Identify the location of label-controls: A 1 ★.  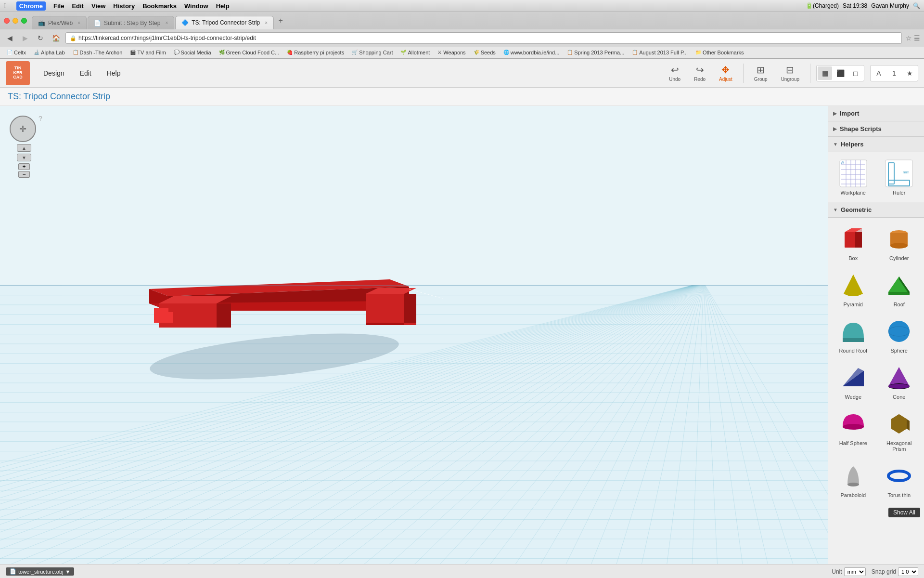
(894, 73).